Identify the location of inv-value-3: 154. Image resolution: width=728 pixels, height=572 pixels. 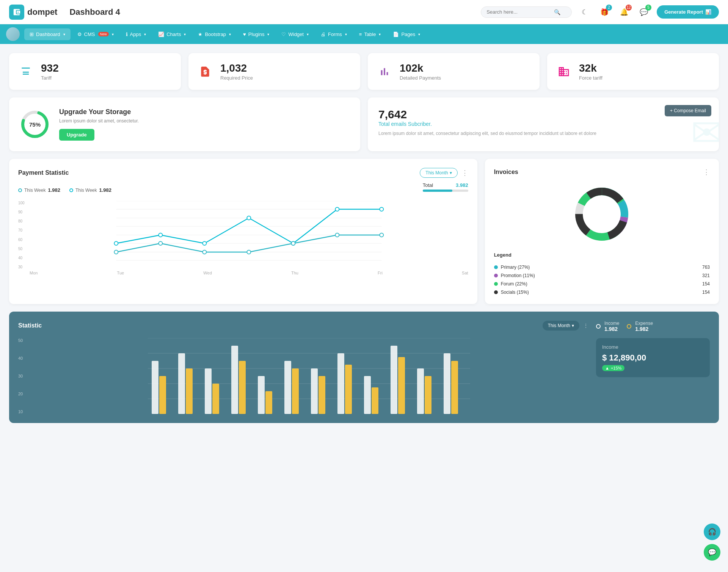
(706, 292).